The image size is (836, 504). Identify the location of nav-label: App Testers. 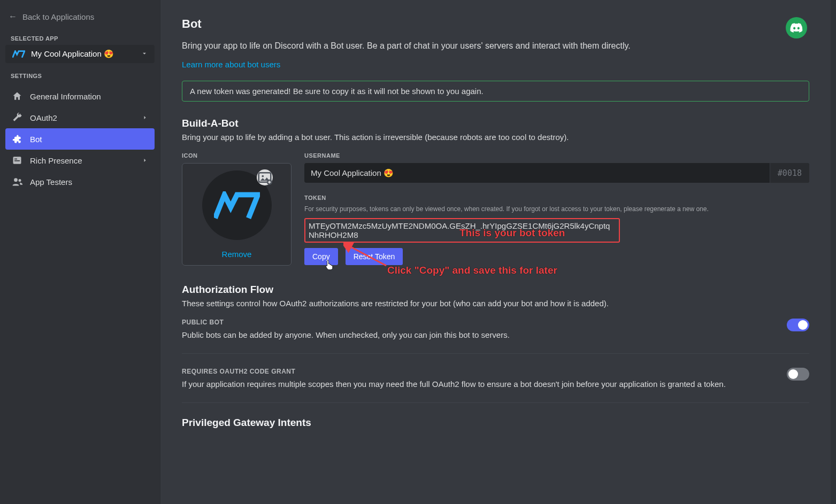
(89, 182).